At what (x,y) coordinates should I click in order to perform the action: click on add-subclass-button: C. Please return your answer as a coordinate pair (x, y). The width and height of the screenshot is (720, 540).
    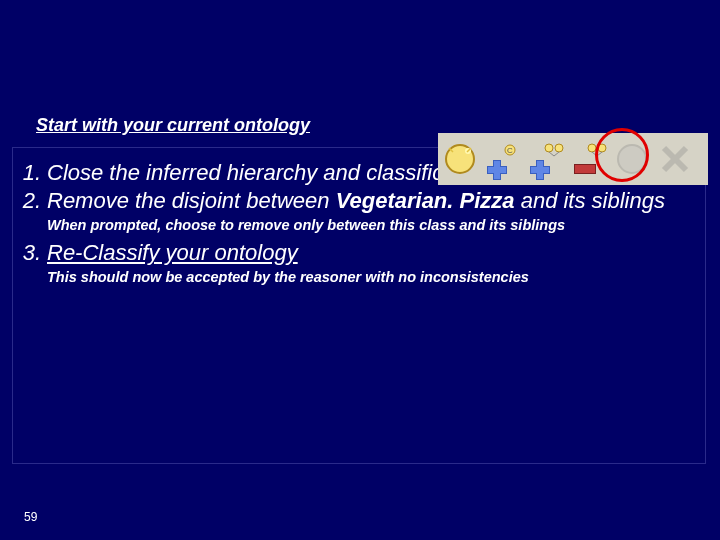
    Looking at the image, I should click on (503, 159).